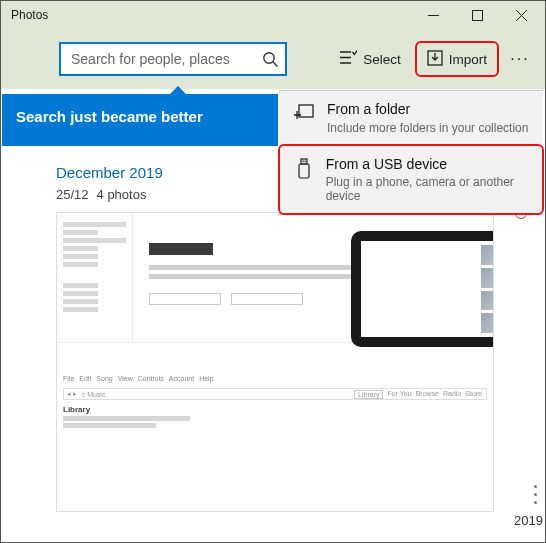 This screenshot has width=546, height=543. I want to click on search-box, so click(173, 59).